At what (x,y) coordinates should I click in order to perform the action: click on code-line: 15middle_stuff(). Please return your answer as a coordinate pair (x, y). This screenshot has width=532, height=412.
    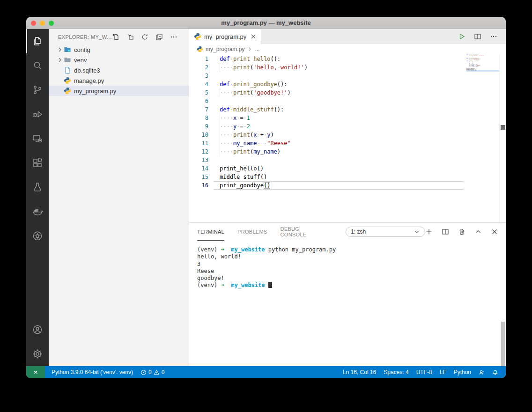
    Looking at the image, I should click on (328, 177).